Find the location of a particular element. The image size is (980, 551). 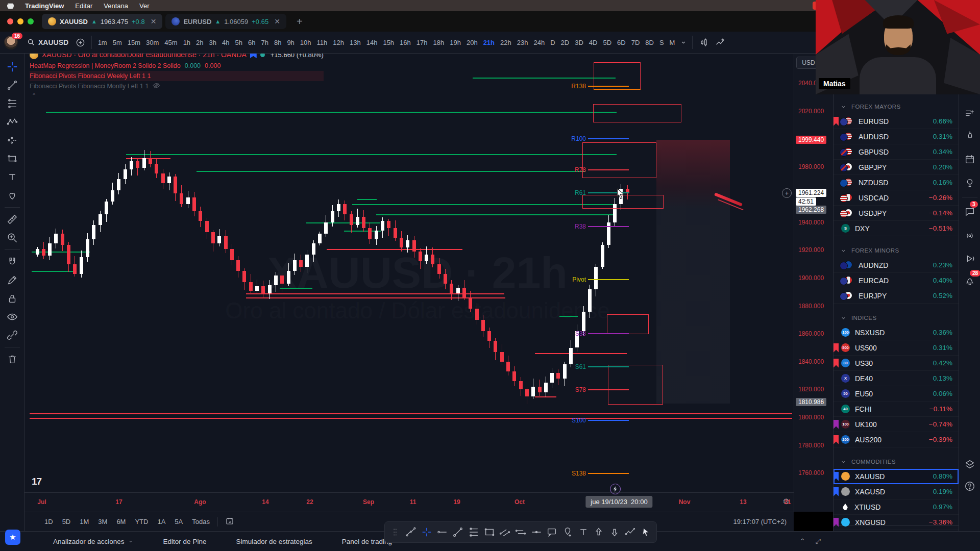

chat-icon: 3 is located at coordinates (970, 212).